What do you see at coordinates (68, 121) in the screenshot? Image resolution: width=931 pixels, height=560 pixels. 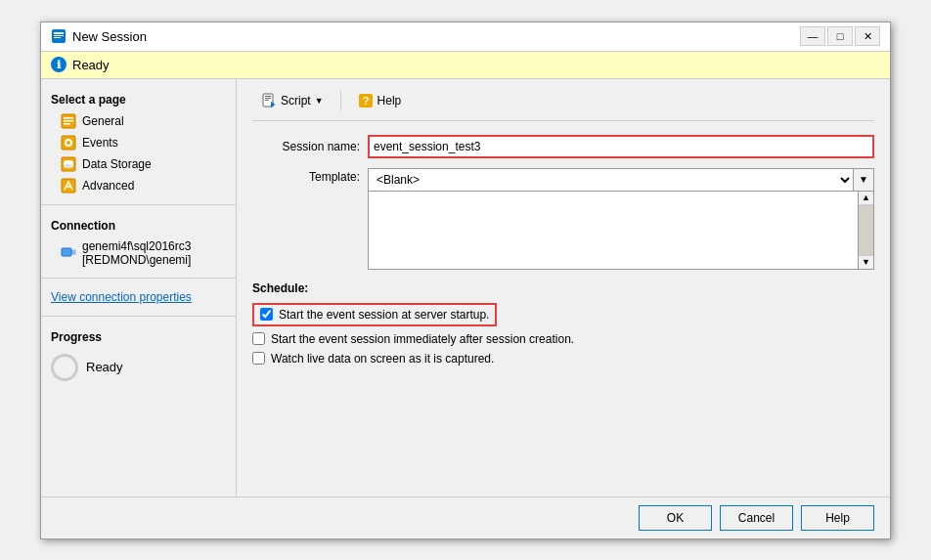 I see `general-icon` at bounding box center [68, 121].